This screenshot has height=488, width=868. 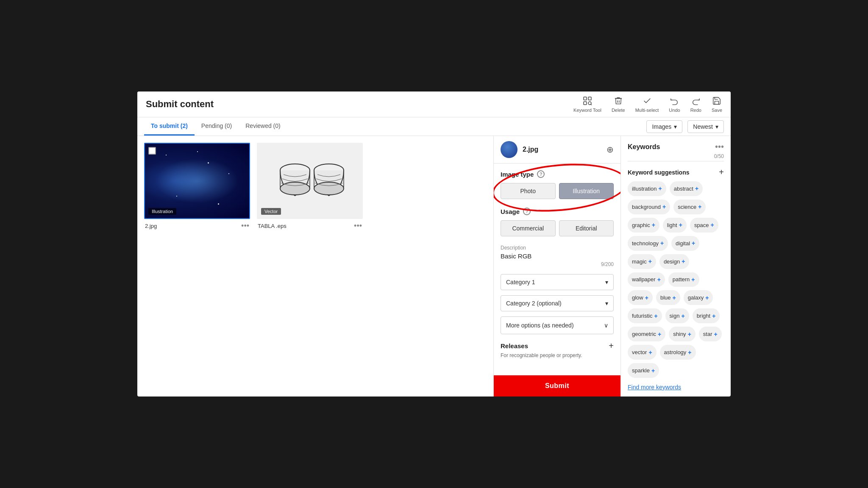 What do you see at coordinates (528, 191) in the screenshot?
I see `photo-type-button: Photo` at bounding box center [528, 191].